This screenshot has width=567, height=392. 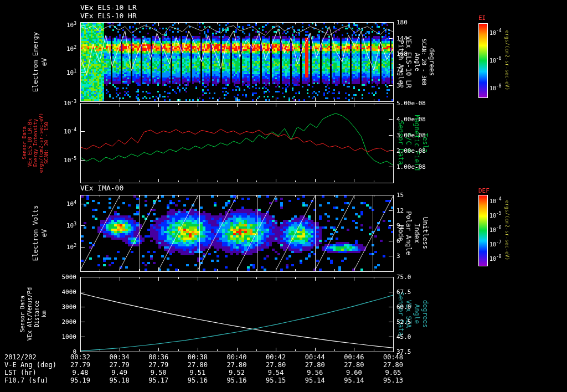 What do you see at coordinates (22, 314) in the screenshot?
I see `p4-left-label-sensor-data: Sensor Data` at bounding box center [22, 314].